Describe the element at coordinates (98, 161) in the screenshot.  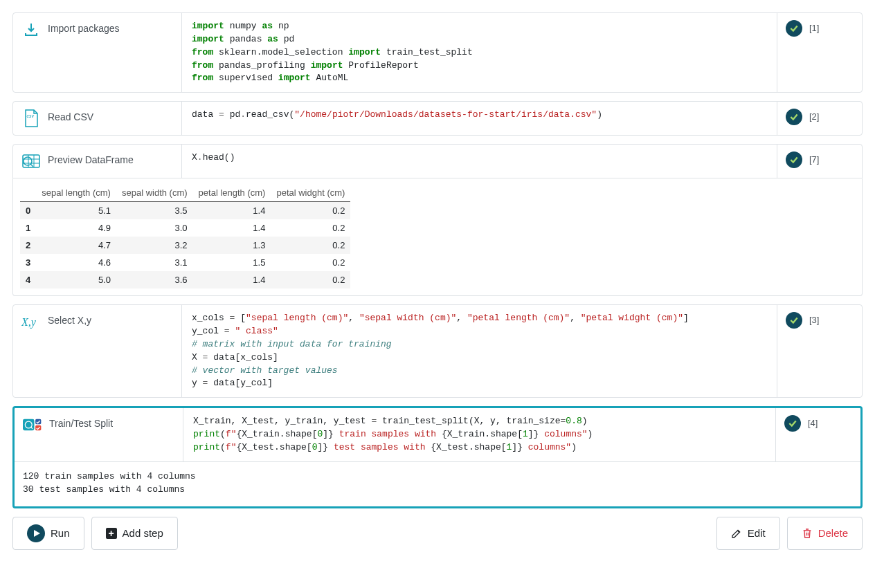
I see `cell-header: Preview DataFrame` at that location.